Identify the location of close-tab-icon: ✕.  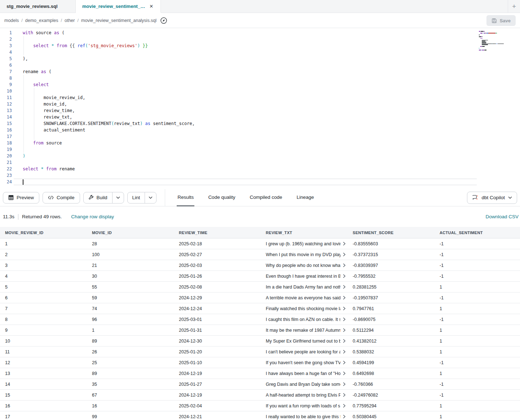
(151, 6).